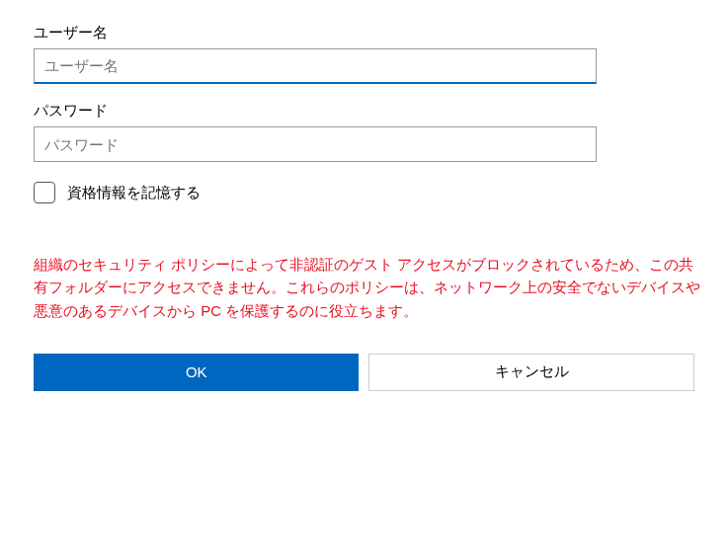 The width and height of the screenshot is (728, 560). Describe the element at coordinates (44, 193) in the screenshot. I see `remember-checkbox` at that location.